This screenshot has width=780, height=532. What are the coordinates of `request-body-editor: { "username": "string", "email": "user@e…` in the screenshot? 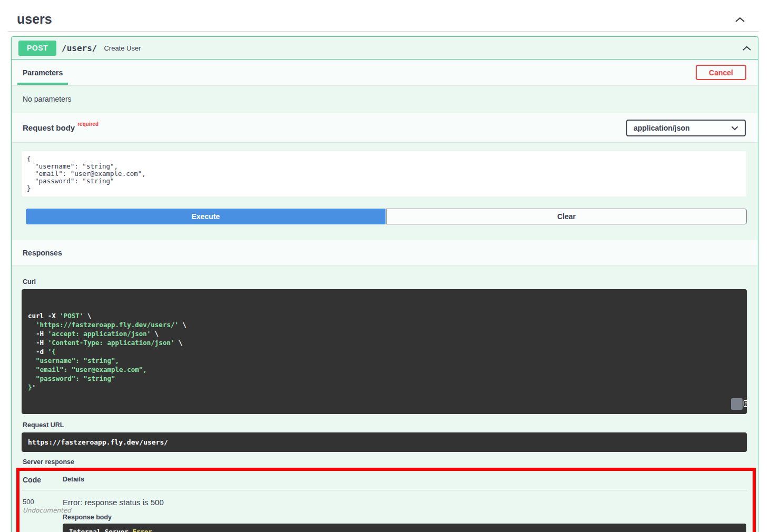 It's located at (384, 174).